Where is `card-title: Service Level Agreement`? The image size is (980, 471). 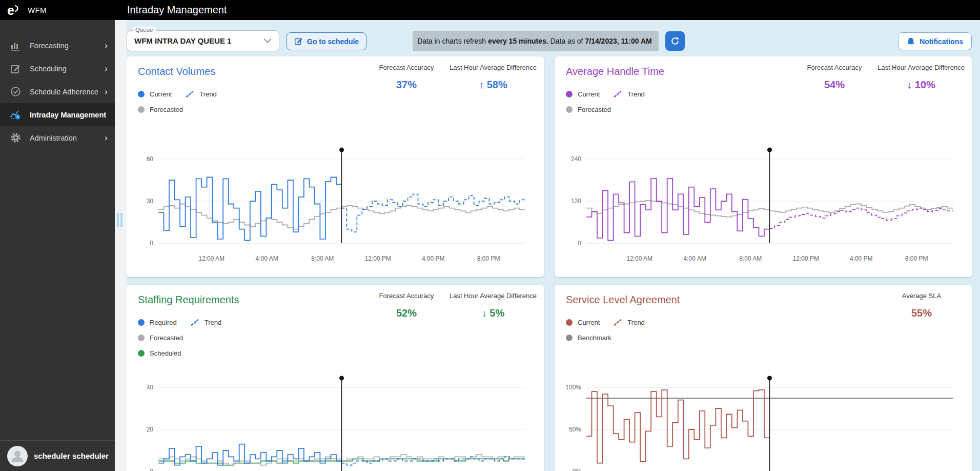
card-title: Service Level Agreement is located at coordinates (623, 300).